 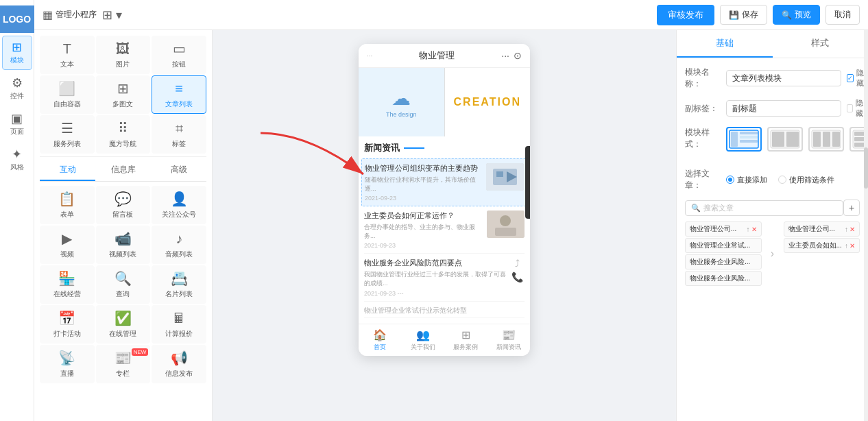 I want to click on articles-search: 🔍 搜索文章, so click(x=764, y=208).